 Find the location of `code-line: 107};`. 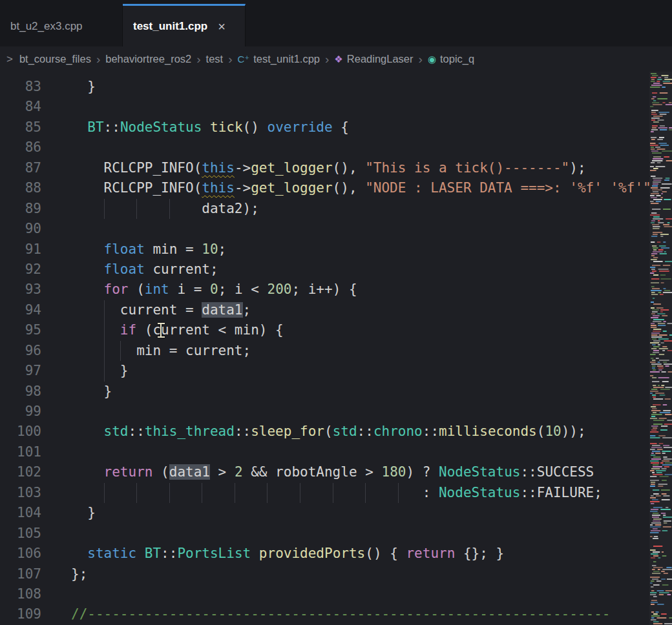

code-line: 107}; is located at coordinates (324, 575).